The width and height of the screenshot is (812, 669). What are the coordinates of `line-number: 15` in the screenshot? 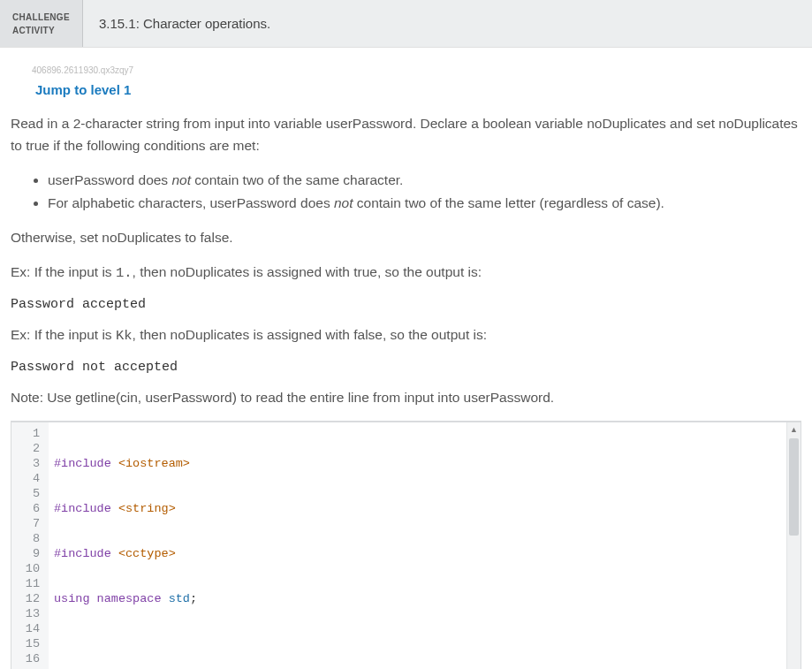 It's located at (27, 643).